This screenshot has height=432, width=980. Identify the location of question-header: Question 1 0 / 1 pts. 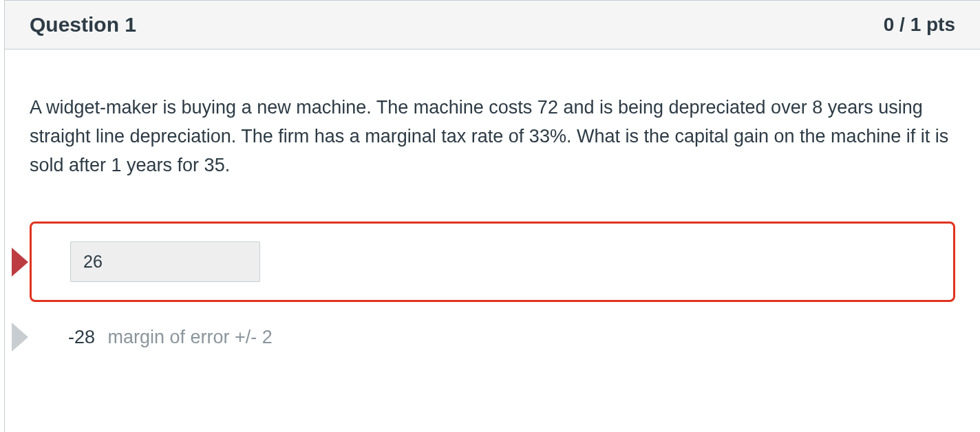
(493, 25).